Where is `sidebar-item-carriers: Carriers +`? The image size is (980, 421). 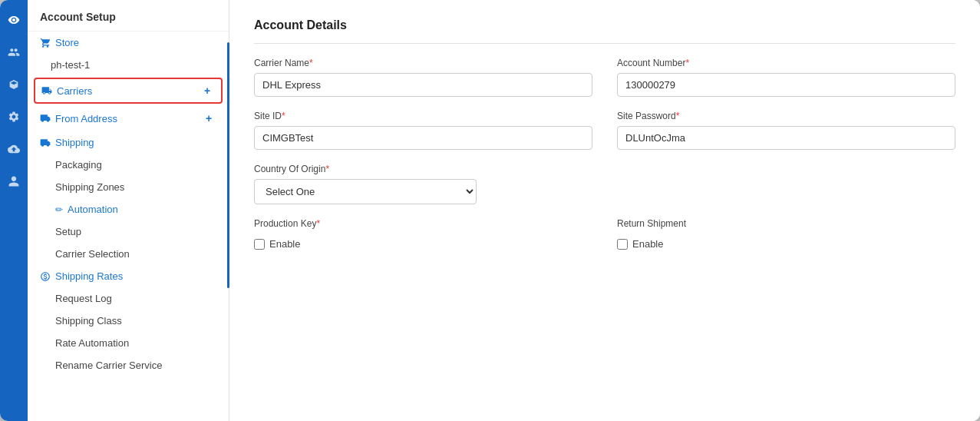
sidebar-item-carriers: Carriers + is located at coordinates (128, 91).